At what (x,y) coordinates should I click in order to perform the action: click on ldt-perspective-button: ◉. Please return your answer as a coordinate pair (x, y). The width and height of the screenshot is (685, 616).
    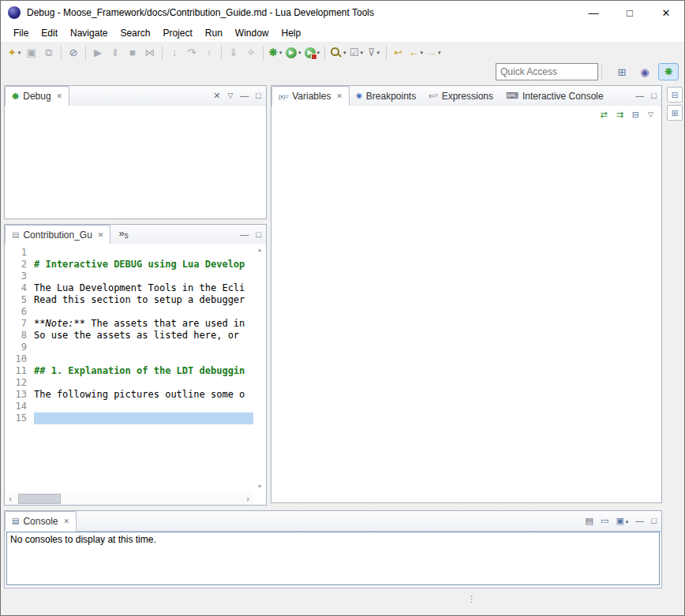
    Looking at the image, I should click on (645, 72).